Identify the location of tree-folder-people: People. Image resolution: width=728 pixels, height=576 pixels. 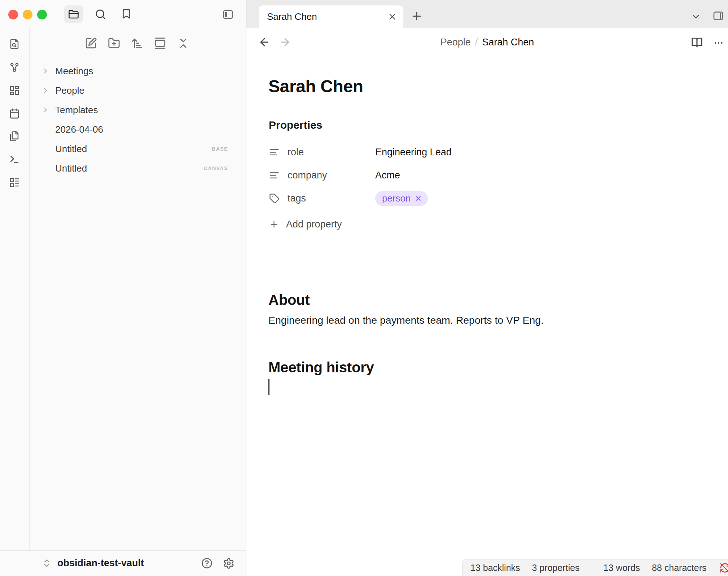
(138, 90).